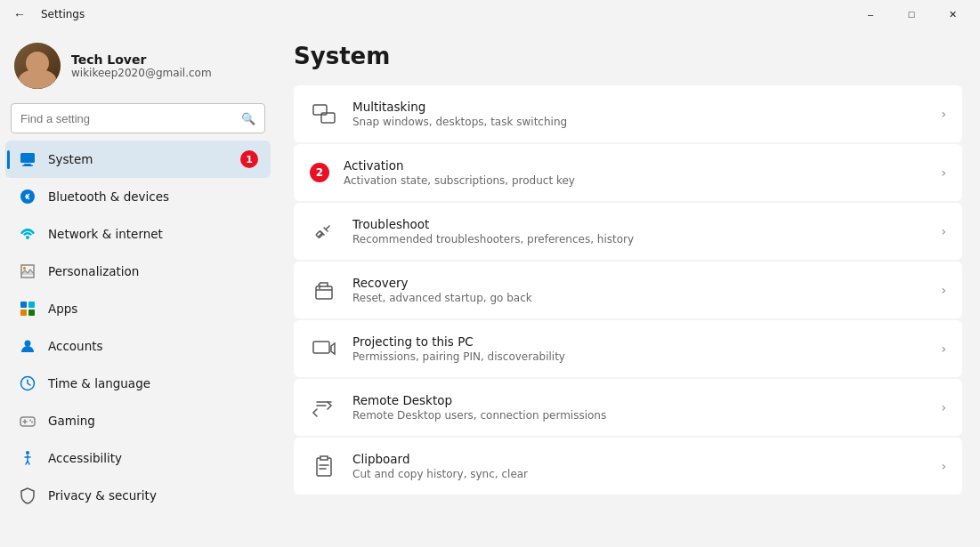 The image size is (980, 547). Describe the element at coordinates (639, 459) in the screenshot. I see `setting-title-clipboard: Clipboard` at that location.